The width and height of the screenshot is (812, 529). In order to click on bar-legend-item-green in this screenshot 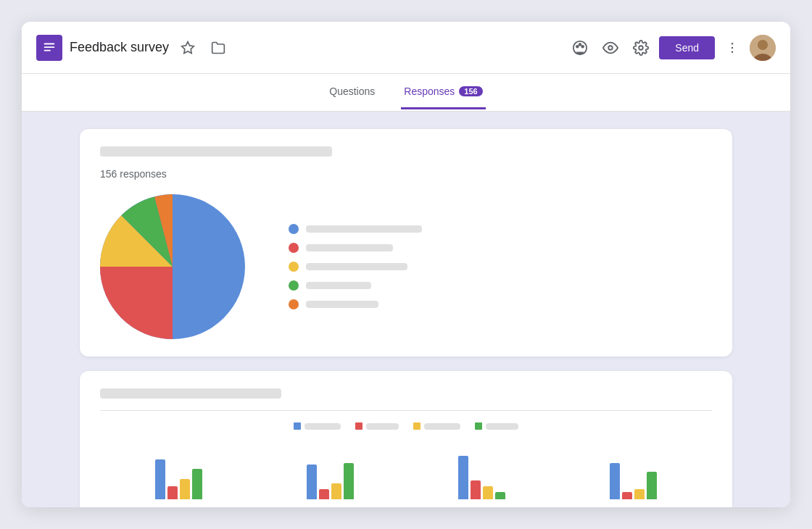, I will do `click(497, 426)`.